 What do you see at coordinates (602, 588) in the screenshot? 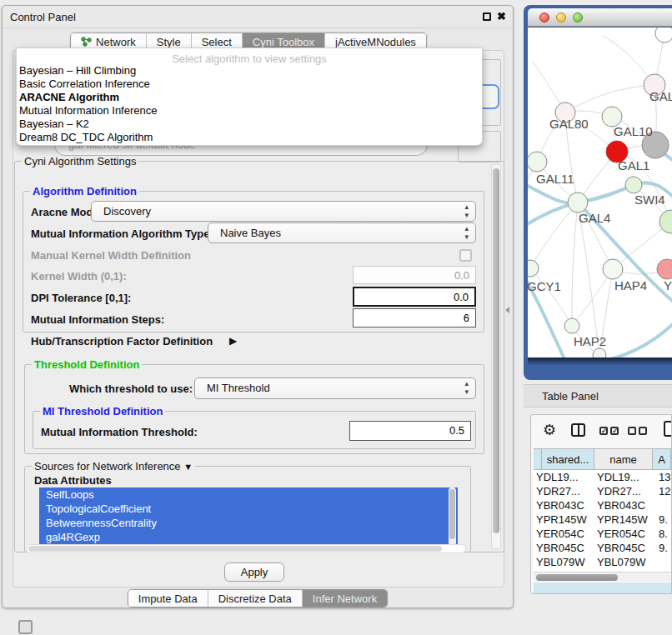
I see `table-footer-strip` at bounding box center [602, 588].